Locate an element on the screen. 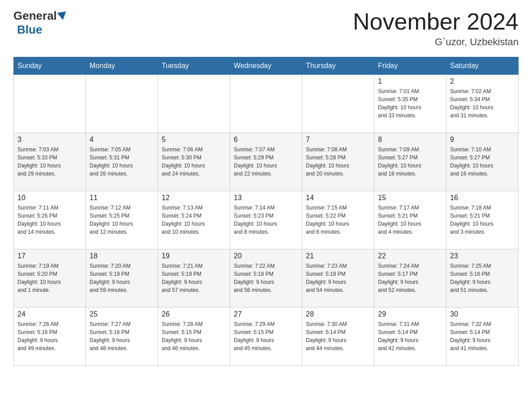 The width and height of the screenshot is (532, 411). calendar-cell: 16Sunrise: 7:18 AMSunset: 5:21 PMDayligh… is located at coordinates (483, 220).